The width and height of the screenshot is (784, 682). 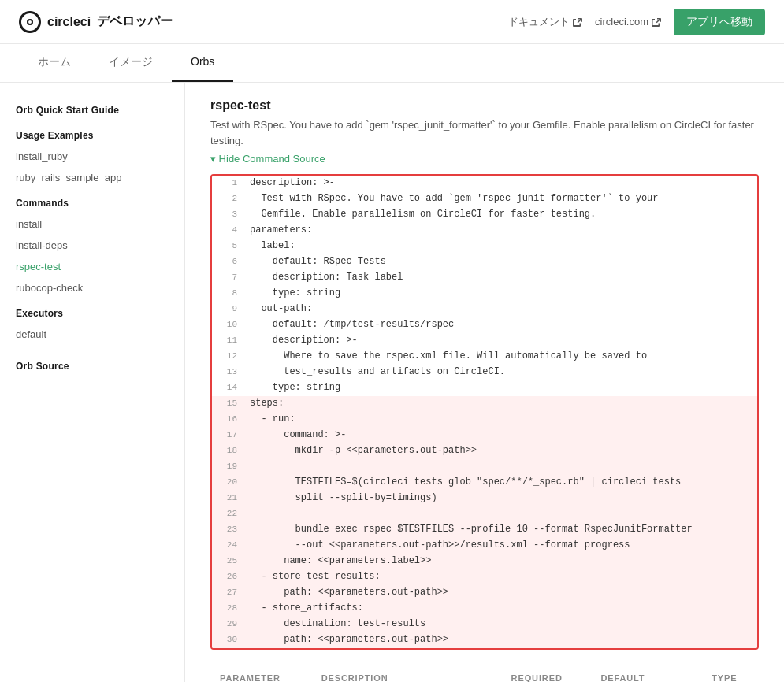 I want to click on table-row: 26 - store_test_results:, so click(x=485, y=577).